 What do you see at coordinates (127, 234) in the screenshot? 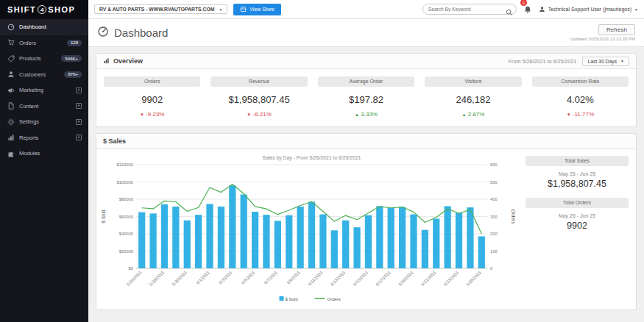
I see `svg-text: $40000` at bounding box center [127, 234].